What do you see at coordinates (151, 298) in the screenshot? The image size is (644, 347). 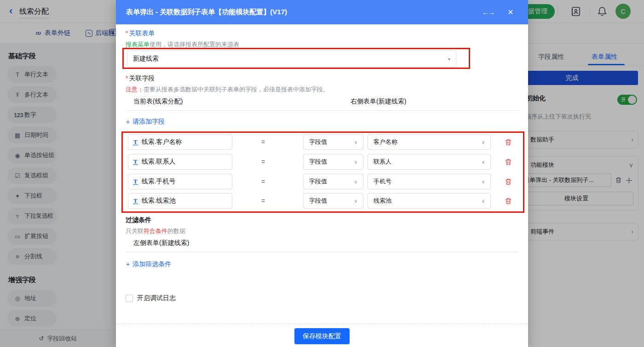 I see `debug-log-option: 开启调试日志` at bounding box center [151, 298].